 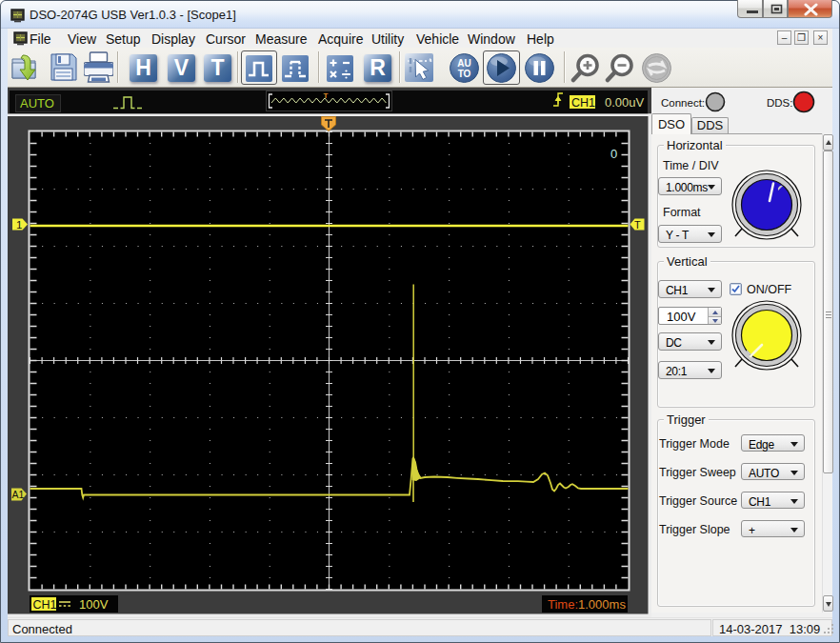 What do you see at coordinates (19, 225) in the screenshot?
I see `svg-text: 1` at bounding box center [19, 225].